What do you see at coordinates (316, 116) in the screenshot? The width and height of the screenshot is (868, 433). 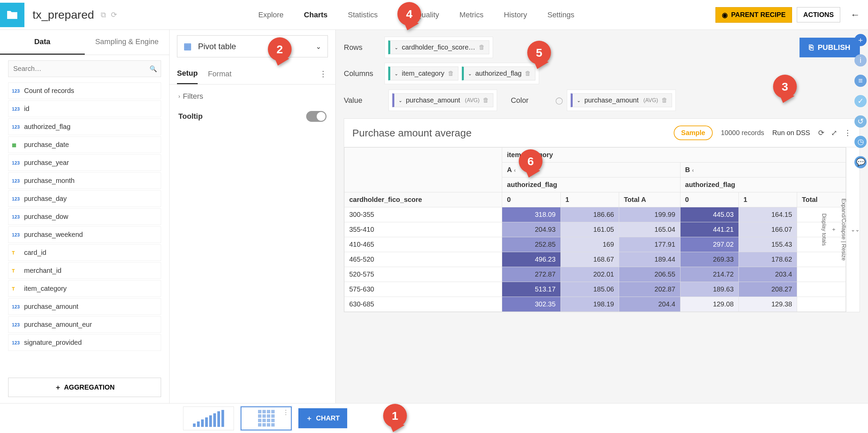 I see `tooltip-toggle` at bounding box center [316, 116].